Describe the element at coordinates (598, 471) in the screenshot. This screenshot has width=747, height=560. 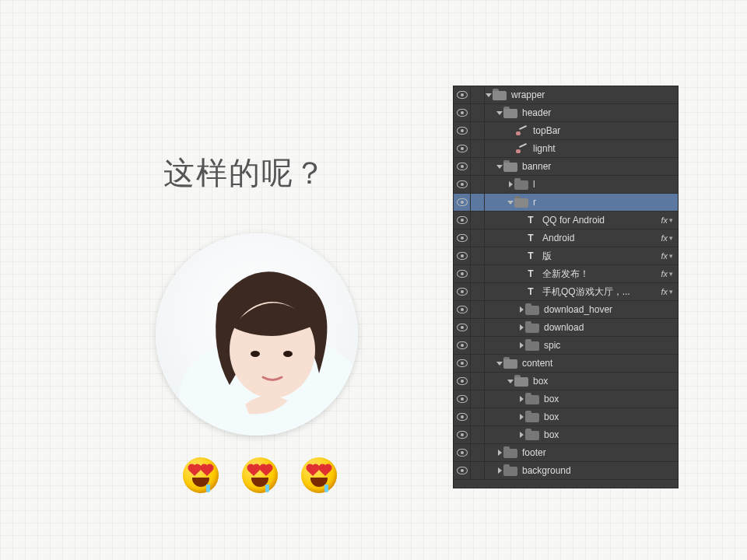
I see `layer-name: background` at that location.